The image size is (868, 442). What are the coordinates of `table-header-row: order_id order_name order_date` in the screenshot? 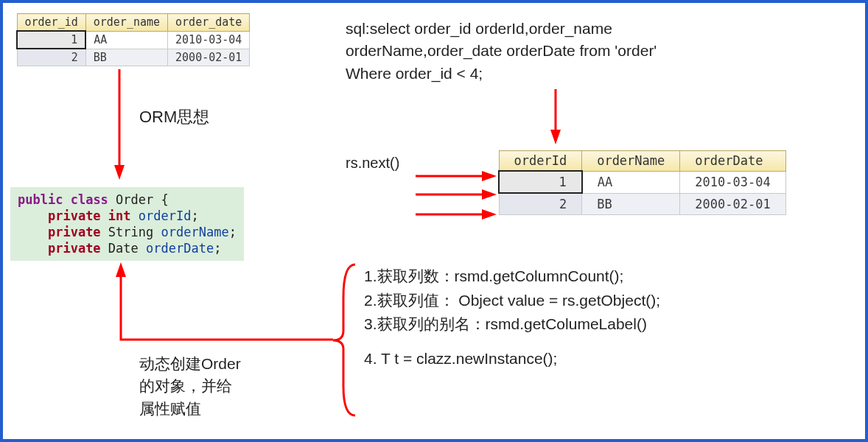 It's located at (133, 23).